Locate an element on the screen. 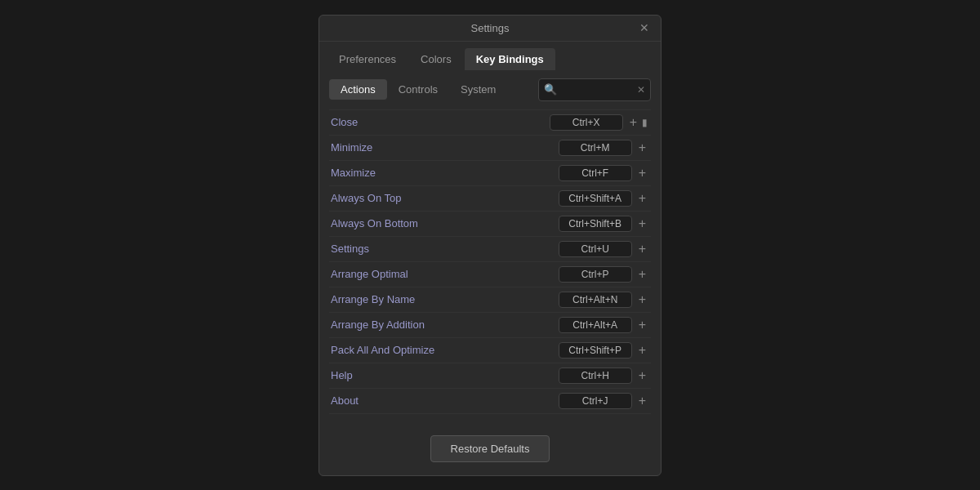 The image size is (980, 490). table-row: Arrange Optimal Ctrl+P + is located at coordinates (490, 274).